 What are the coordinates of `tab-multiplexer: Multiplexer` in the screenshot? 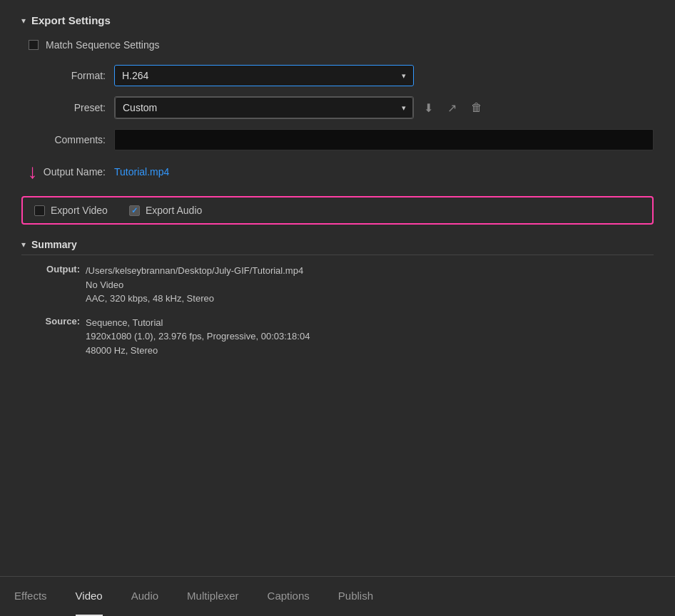 It's located at (213, 596).